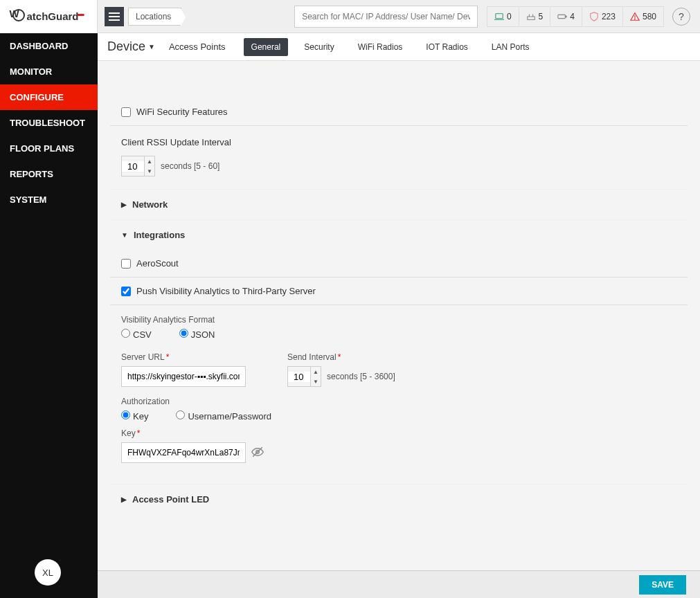  Describe the element at coordinates (499, 17) in the screenshot. I see `laptop-icon` at that location.